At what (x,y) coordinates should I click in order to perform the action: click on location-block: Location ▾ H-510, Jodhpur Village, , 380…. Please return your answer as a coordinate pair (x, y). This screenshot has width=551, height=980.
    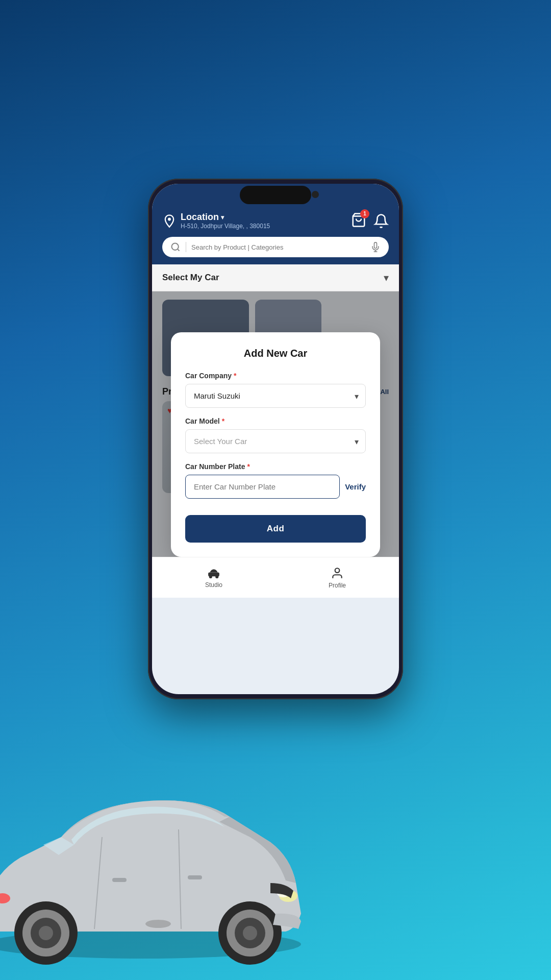
    Looking at the image, I should click on (216, 220).